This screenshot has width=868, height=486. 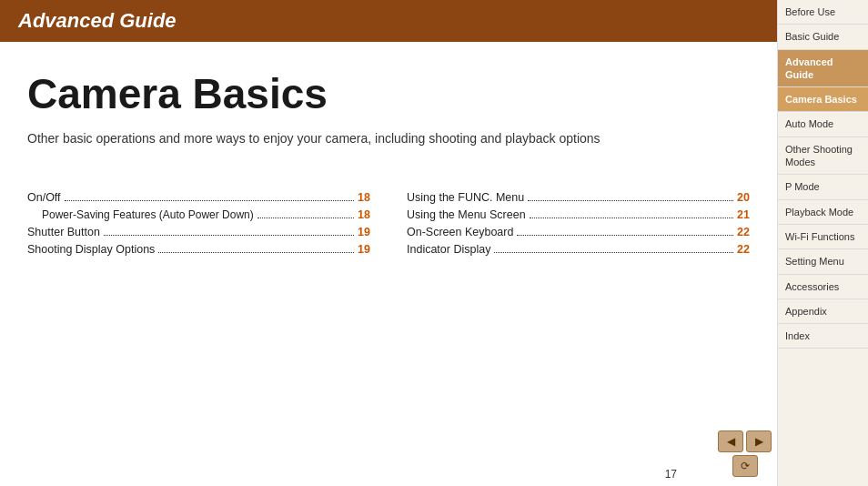 What do you see at coordinates (91, 249) in the screenshot?
I see `toc-label: Shooting Display Options` at bounding box center [91, 249].